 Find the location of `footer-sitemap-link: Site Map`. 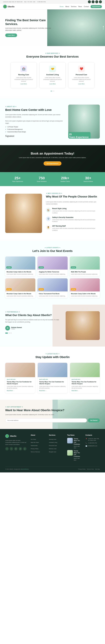

footer-sitemap-link: Site Map is located at coordinates (97, 469).